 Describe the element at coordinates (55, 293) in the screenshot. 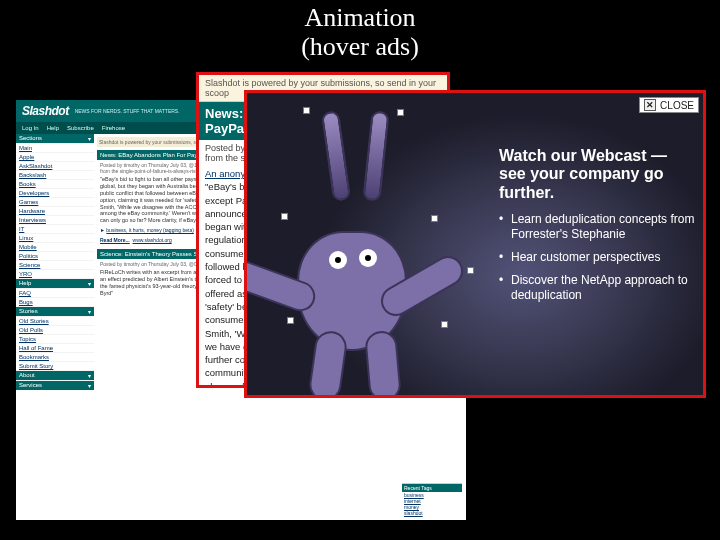

I see `sidebar-item: FAQ` at that location.